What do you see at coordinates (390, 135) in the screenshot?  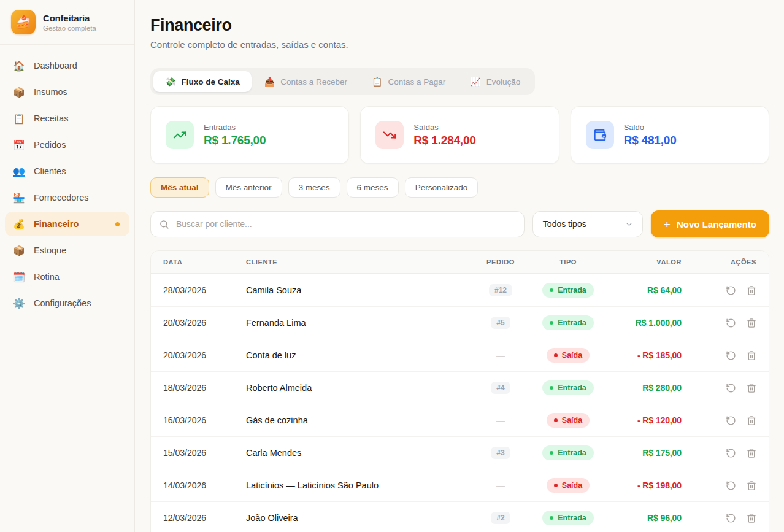 I see `trend-down-icon` at bounding box center [390, 135].